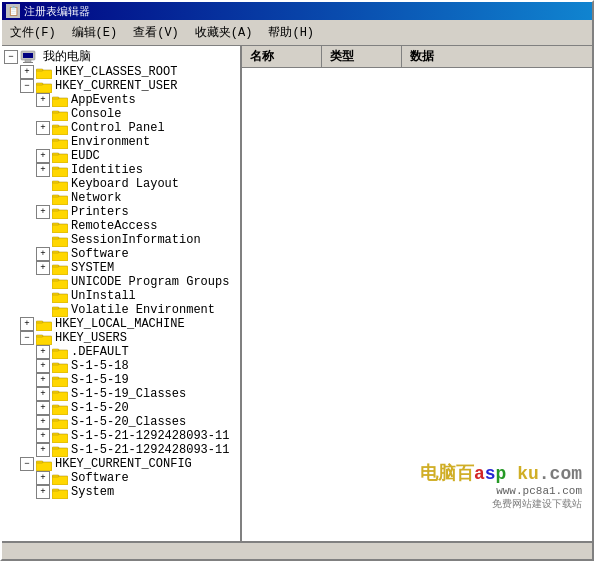 The height and width of the screenshot is (561, 594). What do you see at coordinates (121, 380) in the screenshot?
I see `tree-node-s-1-5-19: + S-1-5-19` at bounding box center [121, 380].